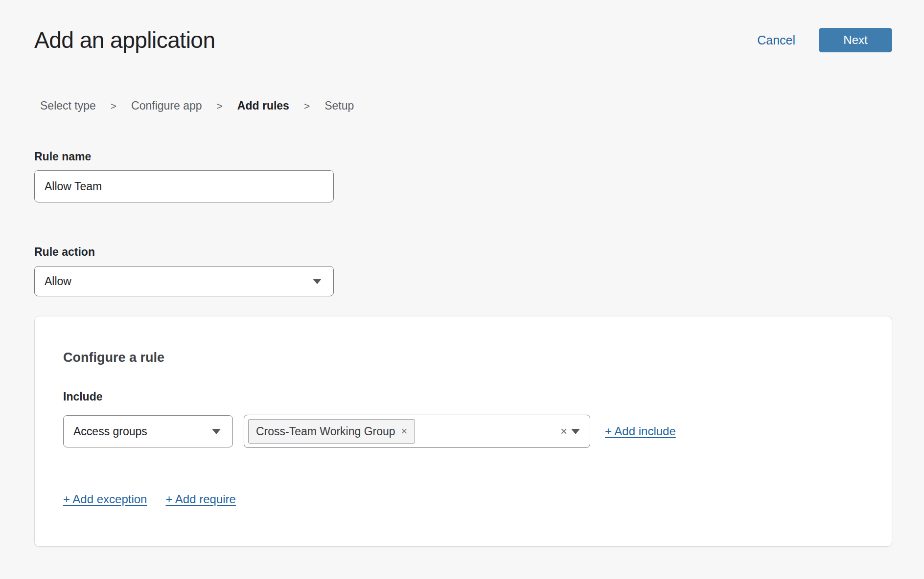  What do you see at coordinates (855, 40) in the screenshot?
I see `next-button: Next` at bounding box center [855, 40].